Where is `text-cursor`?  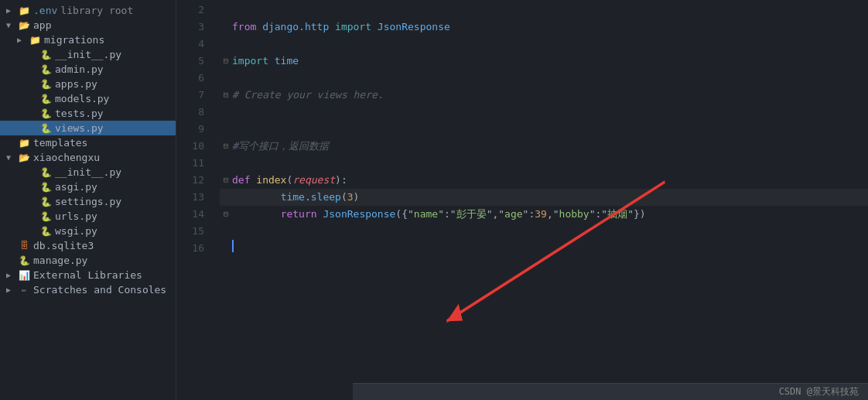 text-cursor is located at coordinates (233, 246).